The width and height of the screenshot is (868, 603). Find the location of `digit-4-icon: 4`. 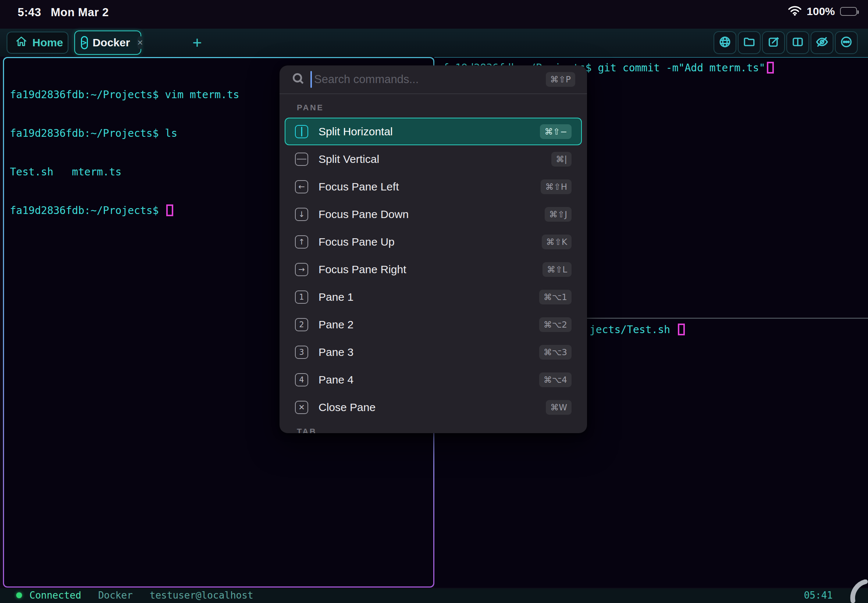

digit-4-icon: 4 is located at coordinates (302, 380).